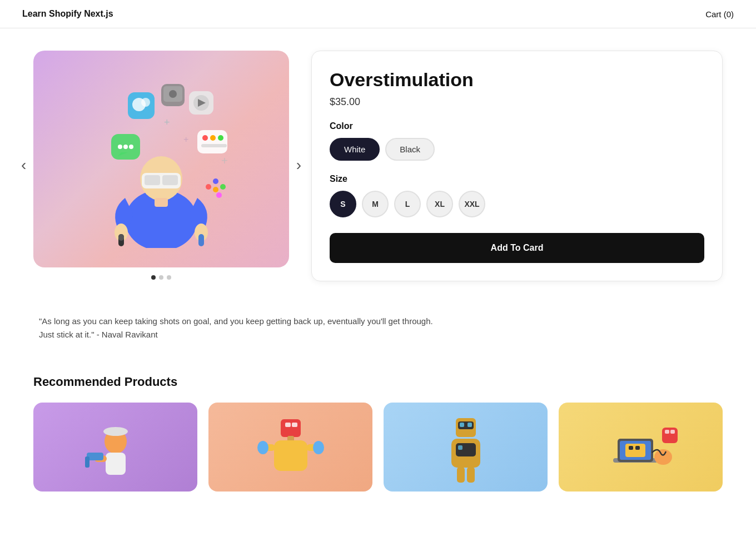 The height and width of the screenshot is (556, 756). What do you see at coordinates (378, 382) in the screenshot?
I see `recommended-title: Recommended Products` at bounding box center [378, 382].